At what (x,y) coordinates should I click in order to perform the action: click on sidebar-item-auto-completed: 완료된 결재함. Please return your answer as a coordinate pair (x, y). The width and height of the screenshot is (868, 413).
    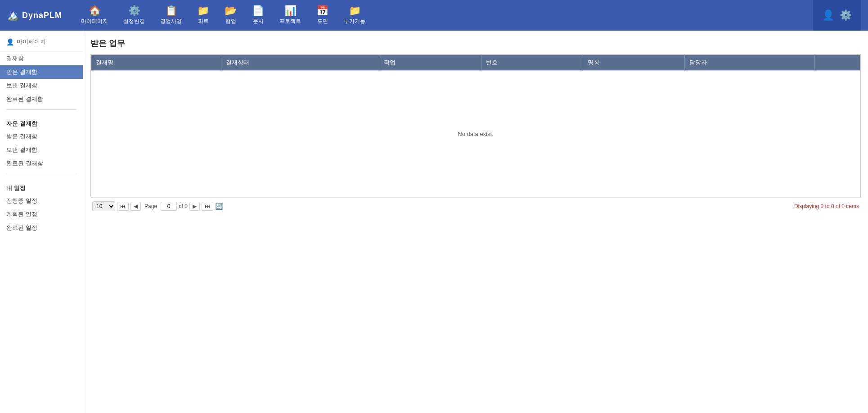
    Looking at the image, I should click on (41, 163).